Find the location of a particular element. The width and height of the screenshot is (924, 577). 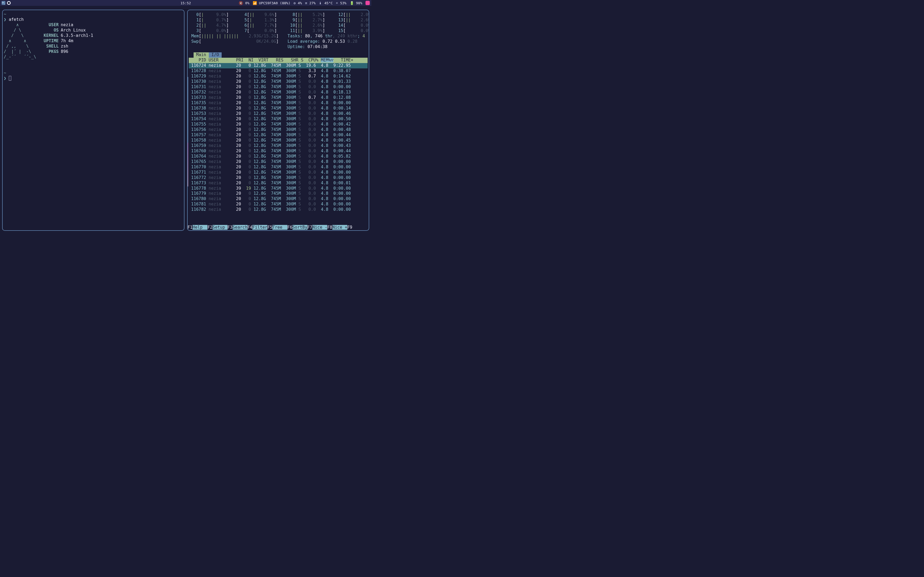

cpu-meter: 15[ 0.0%] is located at coordinates (352, 31).